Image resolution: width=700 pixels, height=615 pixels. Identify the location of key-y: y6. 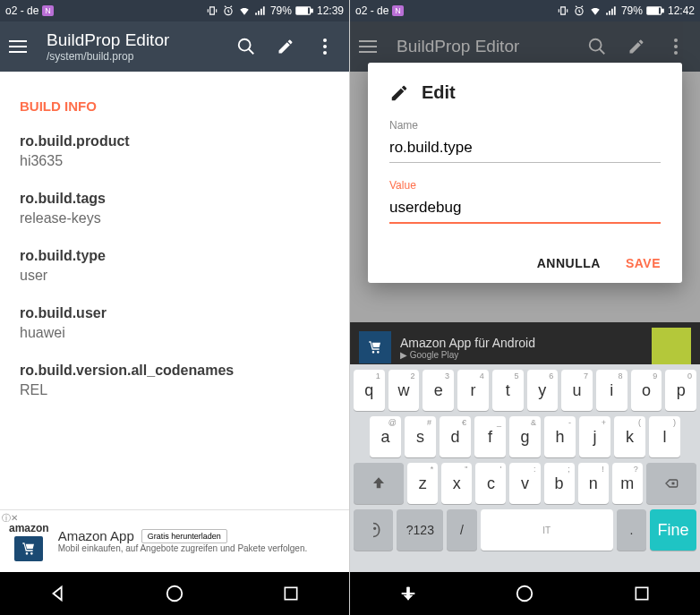
(542, 390).